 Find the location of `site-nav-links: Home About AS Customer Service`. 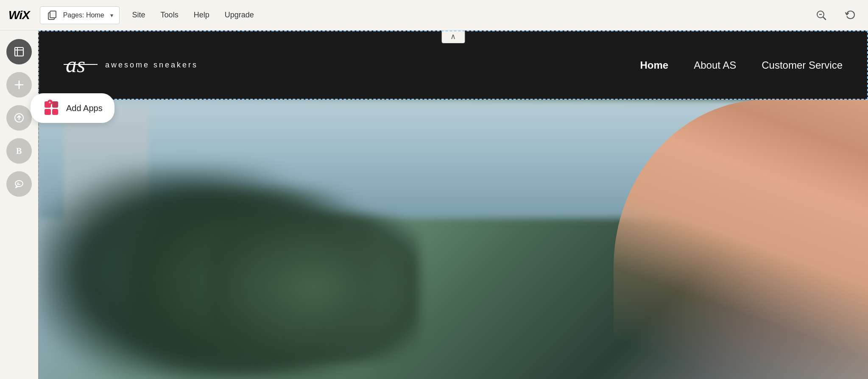

site-nav-links: Home About AS Customer Service is located at coordinates (742, 65).